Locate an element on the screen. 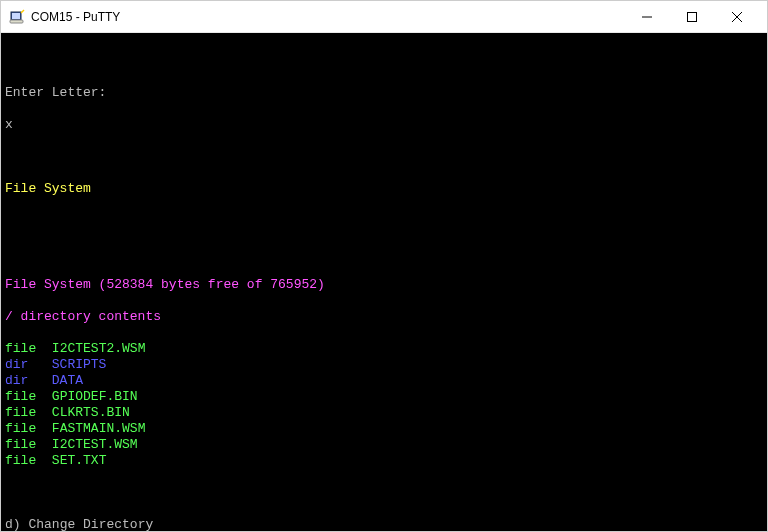  menu-item: d) Change Directory is located at coordinates (384, 524).